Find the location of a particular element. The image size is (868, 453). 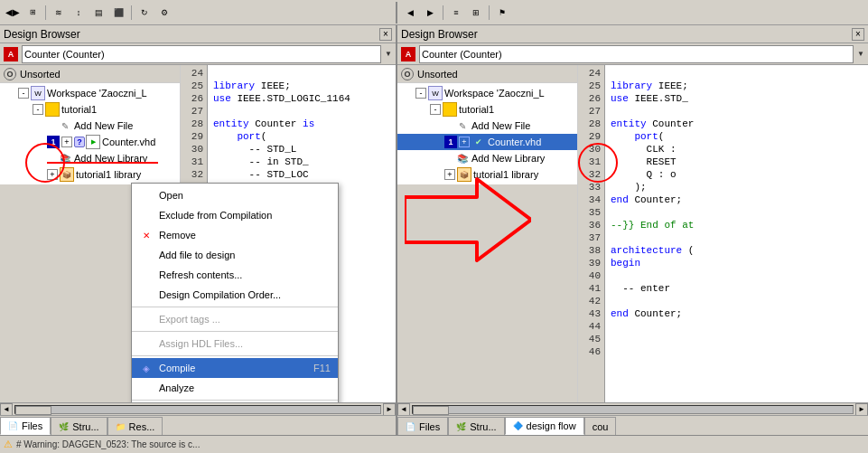

left-project-dropdown: Counter (Counter) is located at coordinates (201, 54).